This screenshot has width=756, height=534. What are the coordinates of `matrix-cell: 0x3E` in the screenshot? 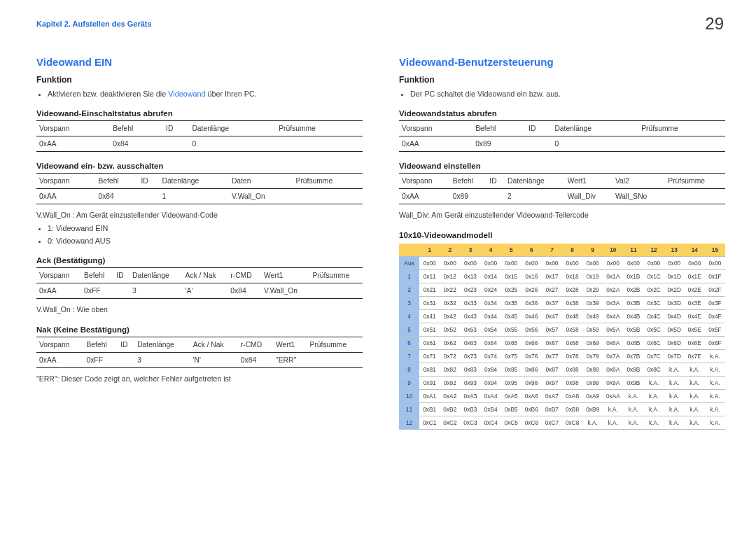 It's located at (694, 302).